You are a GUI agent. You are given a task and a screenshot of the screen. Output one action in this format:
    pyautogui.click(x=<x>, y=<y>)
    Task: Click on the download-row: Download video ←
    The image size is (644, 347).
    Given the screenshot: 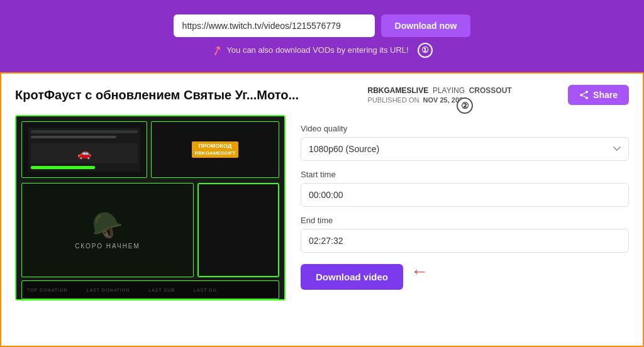 What is the action you would take?
    pyautogui.click(x=465, y=272)
    